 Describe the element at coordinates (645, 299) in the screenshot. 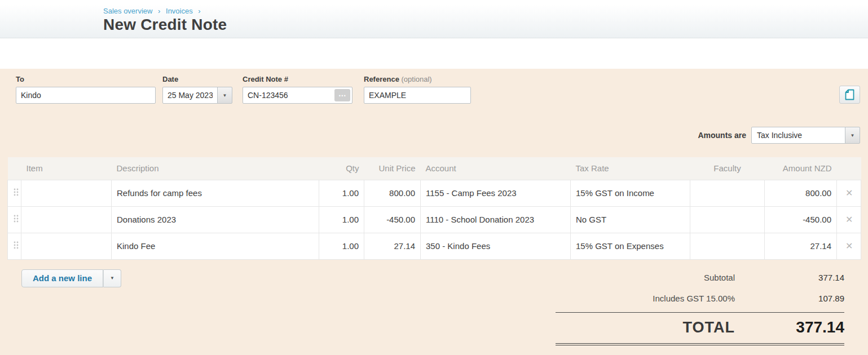

I see `gst-label: Includes GST 15.00%` at that location.